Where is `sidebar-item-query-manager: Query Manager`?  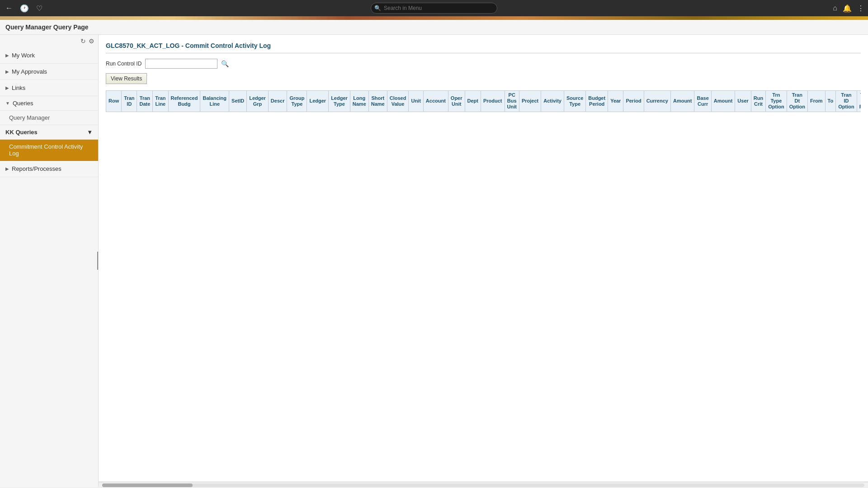
sidebar-item-query-manager: Query Manager is located at coordinates (49, 118).